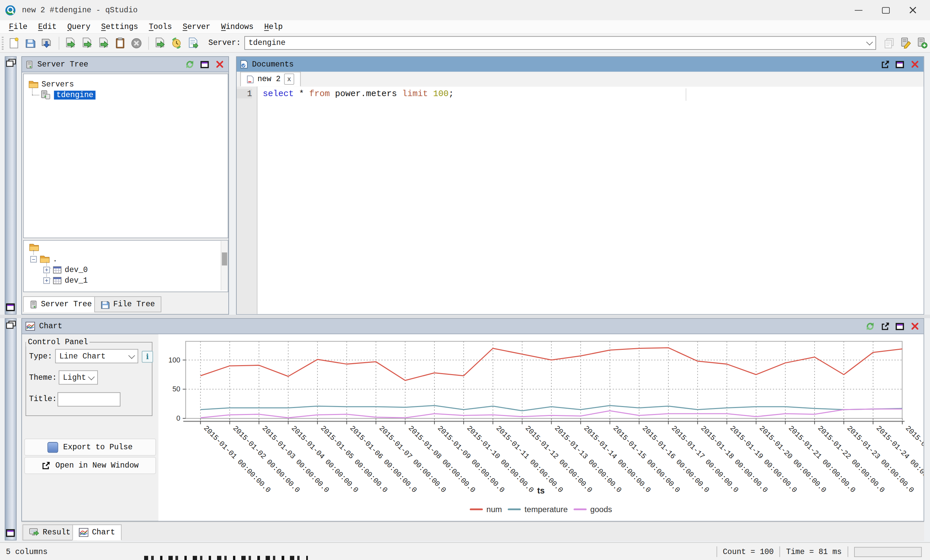  Describe the element at coordinates (858, 10) in the screenshot. I see `minimize-button` at that location.